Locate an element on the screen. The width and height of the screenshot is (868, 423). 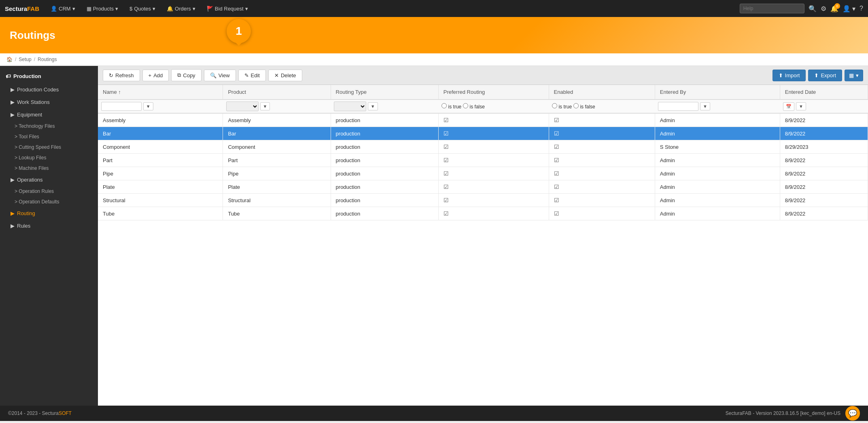
sidebar-production-title: 🏷 Production is located at coordinates (49, 75).